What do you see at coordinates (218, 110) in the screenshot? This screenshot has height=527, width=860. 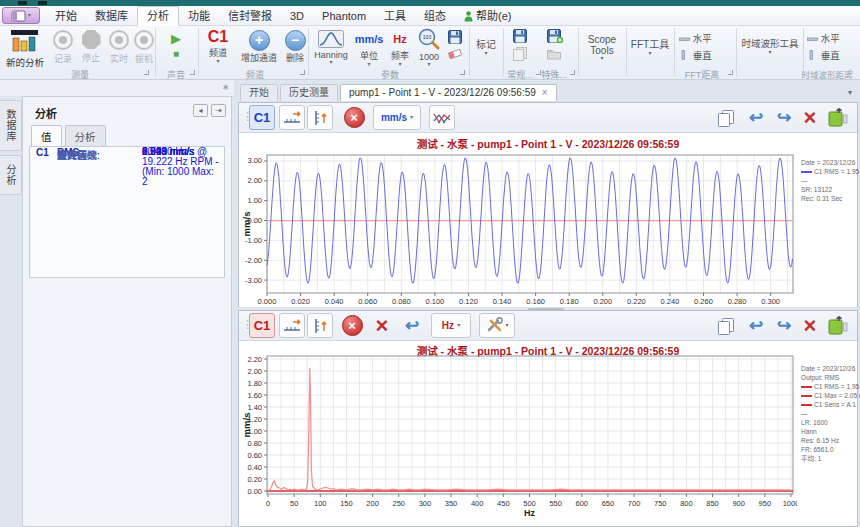 I see `panel-dock-button: ⇥` at bounding box center [218, 110].